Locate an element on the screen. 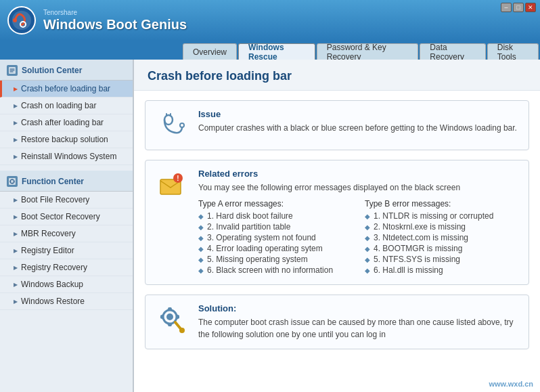  title-bar: – □ ✕ Tenorshare Windows Boot Genius is located at coordinates (270, 20).